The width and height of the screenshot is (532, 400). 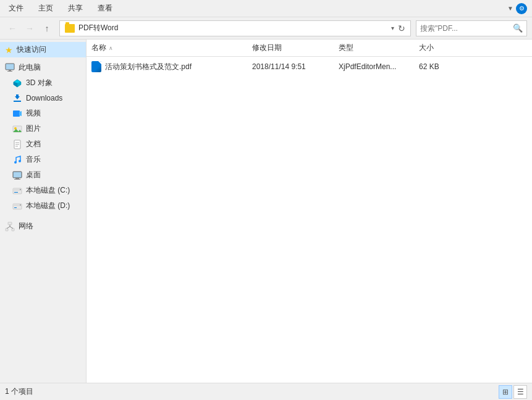 What do you see at coordinates (148, 67) in the screenshot?
I see `file-name: 活动策划书格式及范文.pdf` at bounding box center [148, 67].